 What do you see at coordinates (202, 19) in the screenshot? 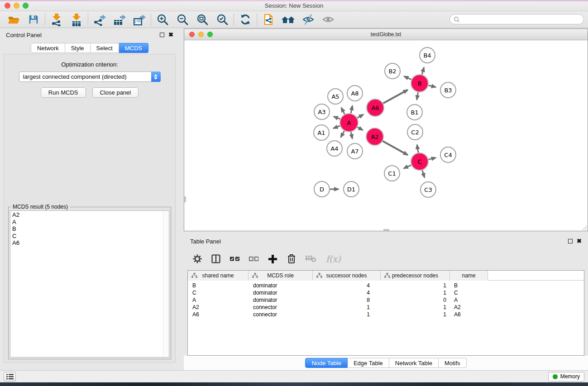
I see `zoom-fit-content-icon` at bounding box center [202, 19].